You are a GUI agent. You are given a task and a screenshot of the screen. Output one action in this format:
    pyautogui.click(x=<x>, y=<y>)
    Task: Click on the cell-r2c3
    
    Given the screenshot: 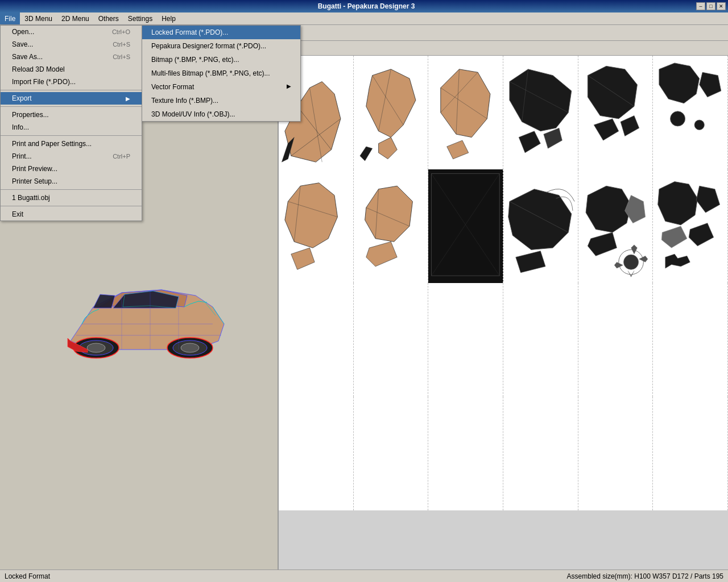 What is the action you would take?
    pyautogui.click(x=466, y=226)
    